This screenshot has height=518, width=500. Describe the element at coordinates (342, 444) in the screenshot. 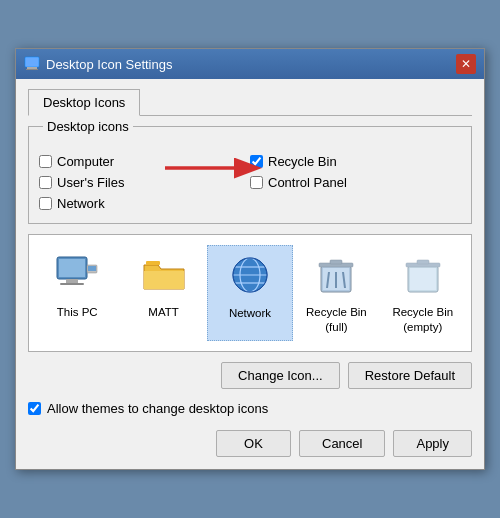

I see `cancel-button: Cancel` at that location.